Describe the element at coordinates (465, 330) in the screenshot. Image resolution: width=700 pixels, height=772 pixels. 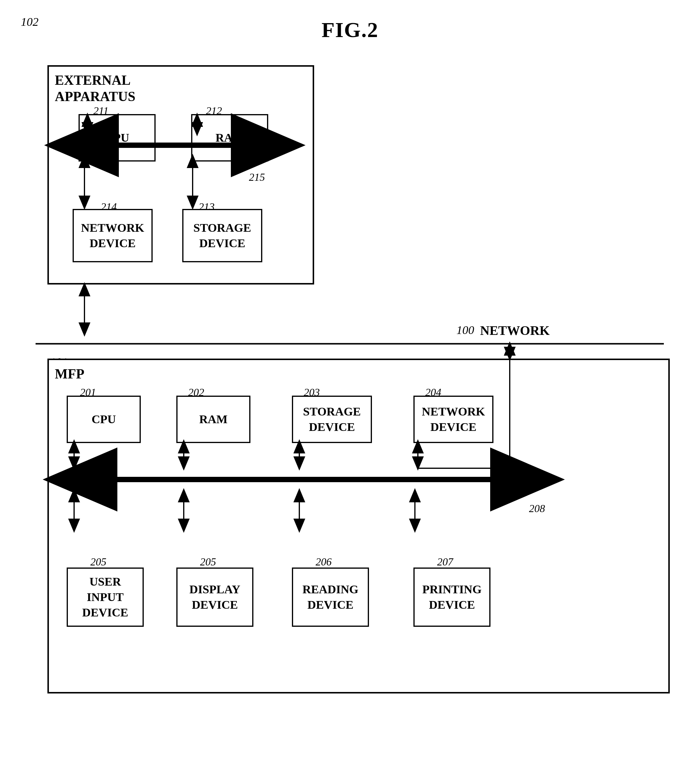
I see `ref-100: 100` at that location.